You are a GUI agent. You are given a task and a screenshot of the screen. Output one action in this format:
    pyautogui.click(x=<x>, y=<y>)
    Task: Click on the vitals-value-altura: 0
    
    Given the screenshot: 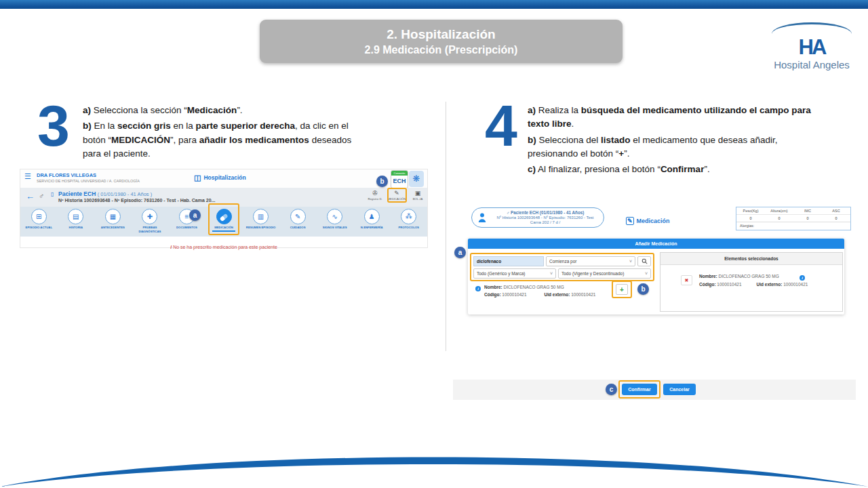 What is the action you would take?
    pyautogui.click(x=779, y=218)
    